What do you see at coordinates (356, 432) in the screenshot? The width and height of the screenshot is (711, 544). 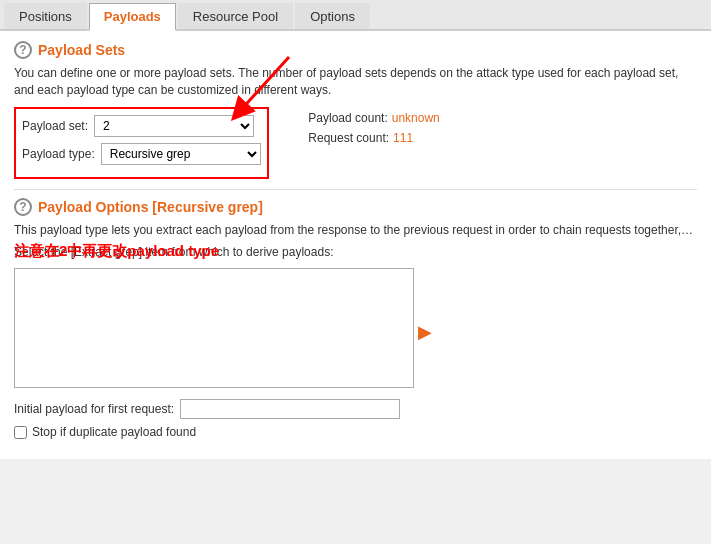 I see `stop-duplicate-row: Stop if duplicate payload found` at bounding box center [356, 432].